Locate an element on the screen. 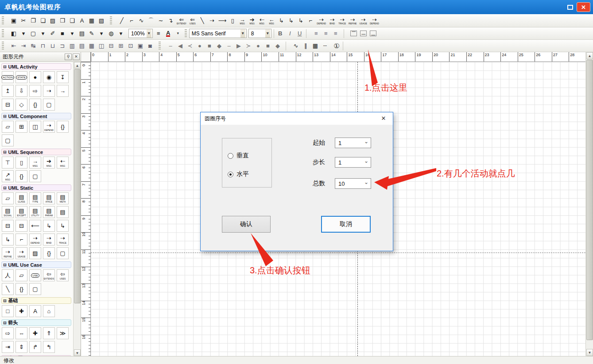  align-tool-button: ⊐ is located at coordinates (62, 46).